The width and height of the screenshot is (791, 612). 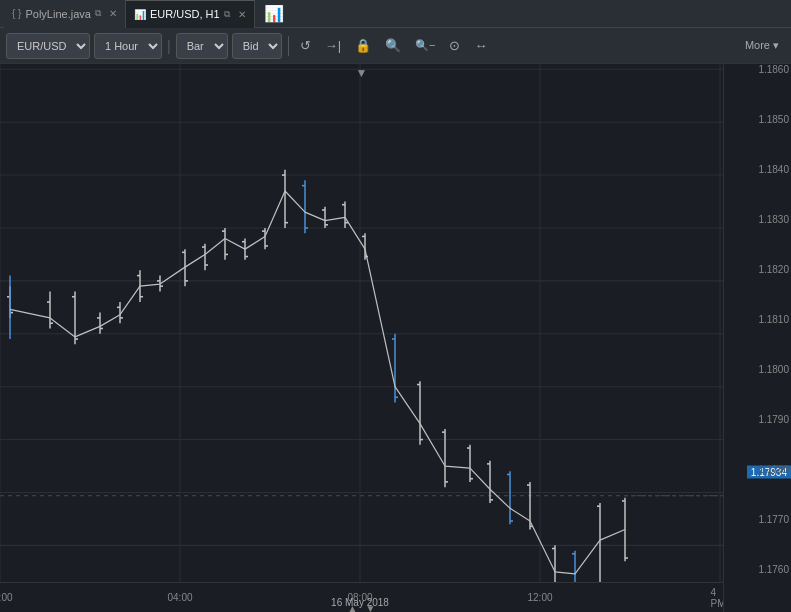 I want to click on scroll-right-button: →|, so click(x=333, y=46).